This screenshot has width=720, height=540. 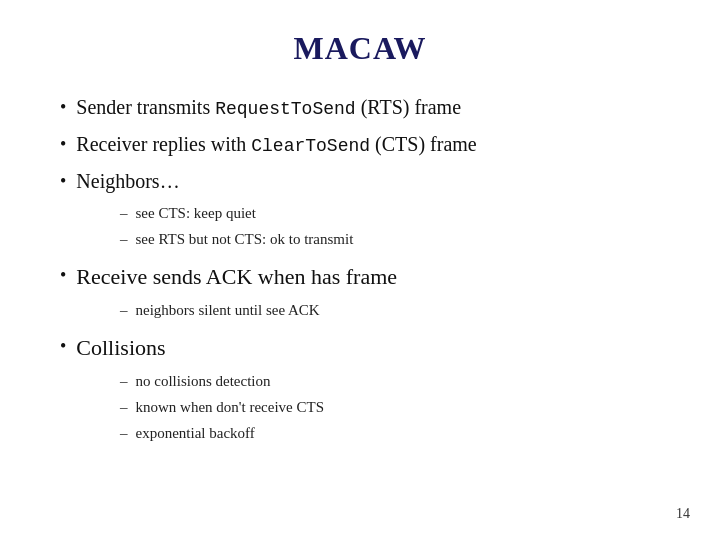 I want to click on collisions-sub-bullets: – no collisions detection – known when d…, so click(x=390, y=407).